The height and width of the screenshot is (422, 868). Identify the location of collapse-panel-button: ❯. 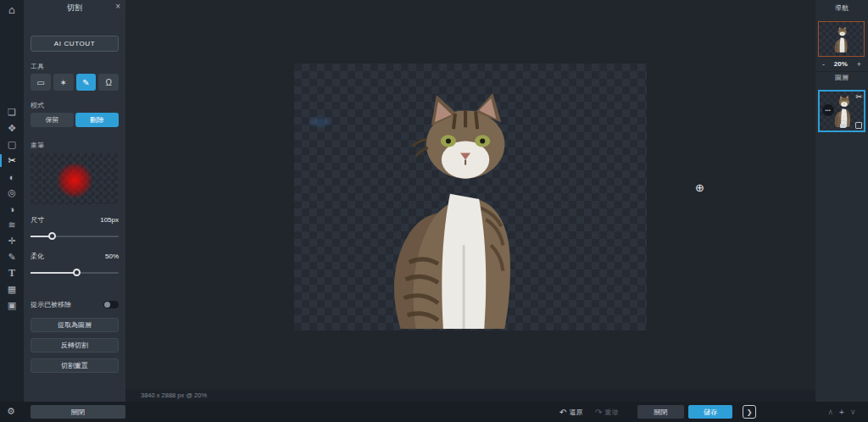
(749, 412).